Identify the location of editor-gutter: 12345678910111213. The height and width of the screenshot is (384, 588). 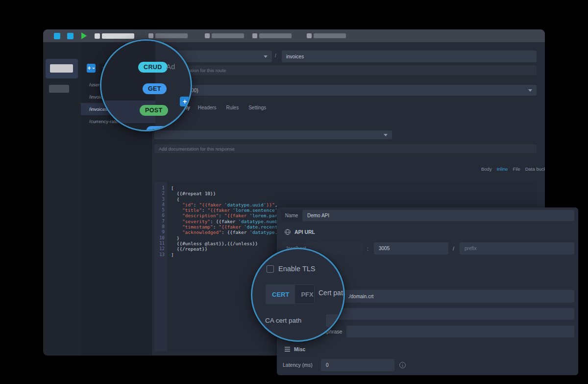
(161, 267).